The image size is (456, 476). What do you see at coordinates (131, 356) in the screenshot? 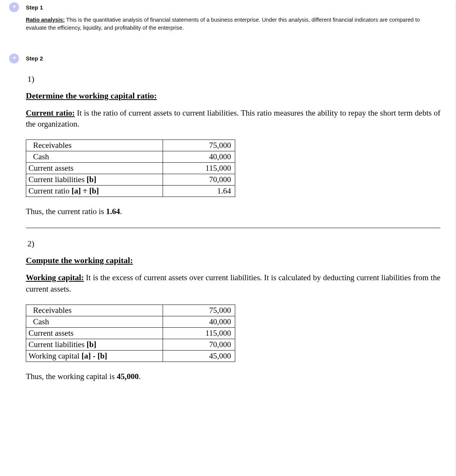
I see `table-row: Working capital [a] - [b]45,000` at bounding box center [131, 356].